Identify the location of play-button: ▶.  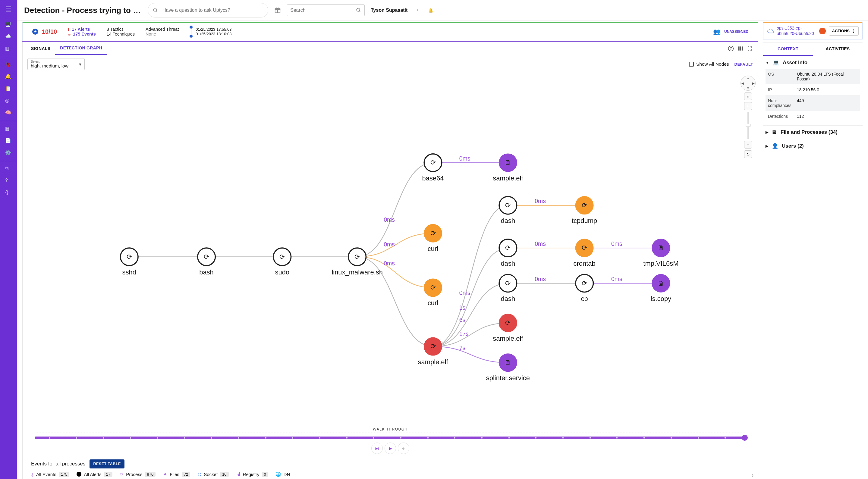
(390, 448).